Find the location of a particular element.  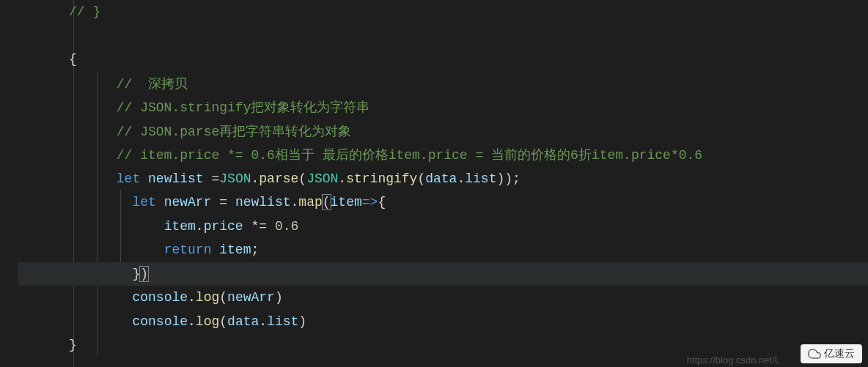

code-line: console.log(newArr) is located at coordinates (443, 297).